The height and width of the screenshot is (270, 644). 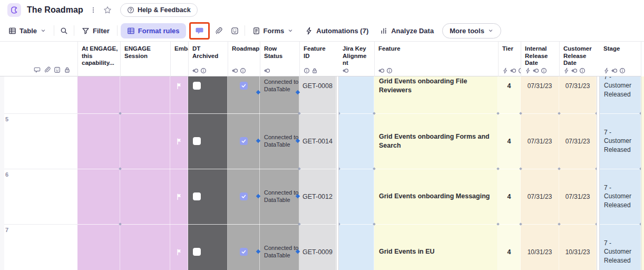 What do you see at coordinates (159, 10) in the screenshot?
I see `help-feedback-button: Help & Feedback` at bounding box center [159, 10].